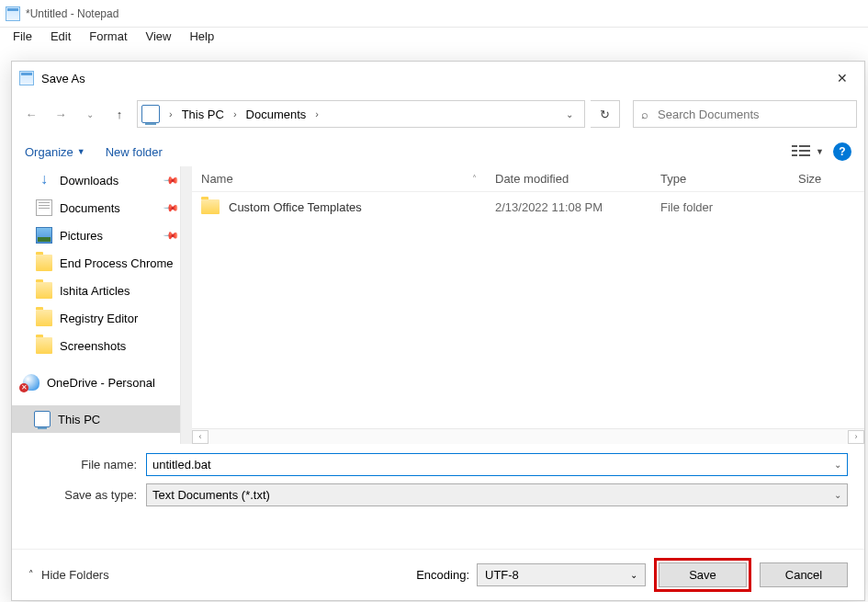 This screenshot has height=602, width=868. I want to click on change-view-button: ▼, so click(808, 152).